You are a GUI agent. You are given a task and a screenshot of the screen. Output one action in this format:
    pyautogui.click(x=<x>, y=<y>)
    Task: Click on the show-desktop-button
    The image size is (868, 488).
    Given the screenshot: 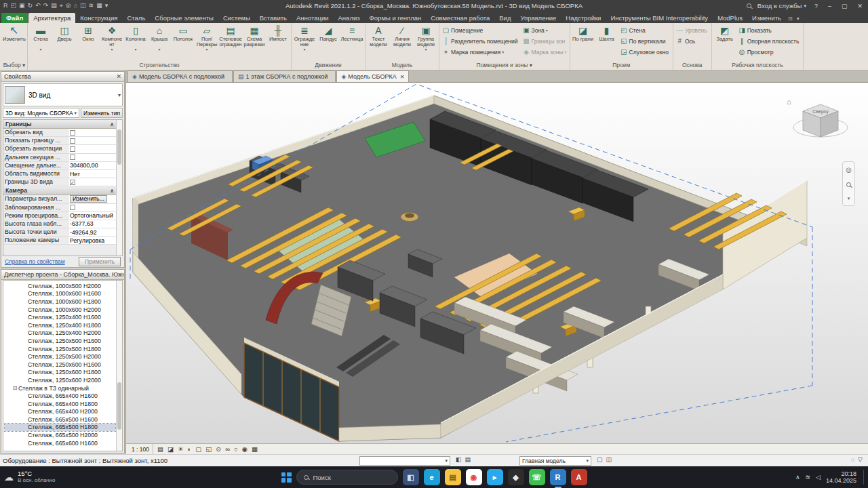 What is the action you would take?
    pyautogui.click(x=864, y=477)
    